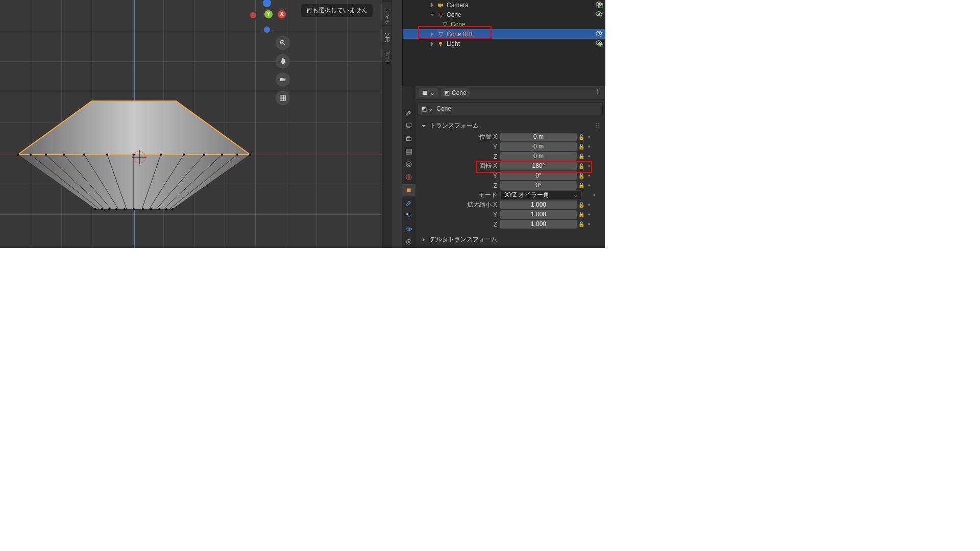  I want to click on delta-transform-header: デルタトランスフォーム, so click(510, 240).